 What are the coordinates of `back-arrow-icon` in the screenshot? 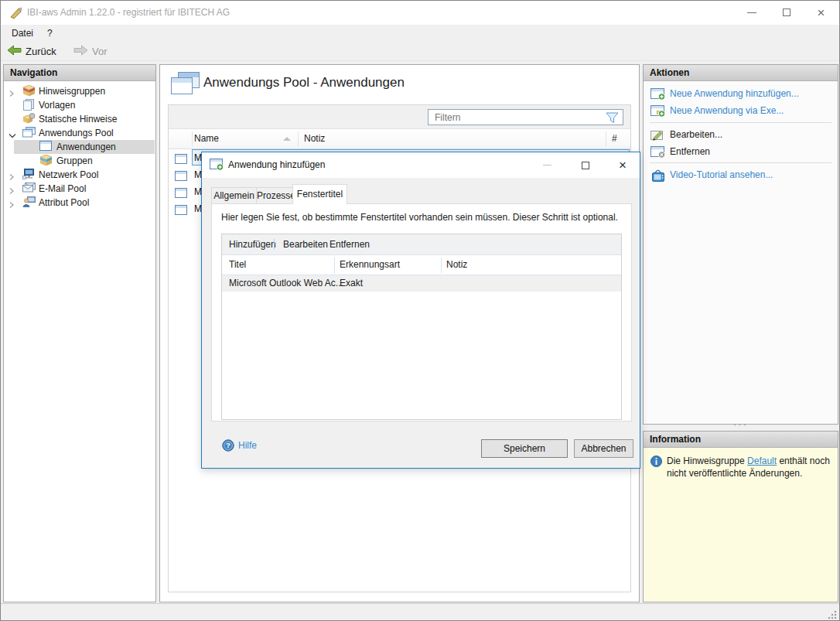 It's located at (14, 51).